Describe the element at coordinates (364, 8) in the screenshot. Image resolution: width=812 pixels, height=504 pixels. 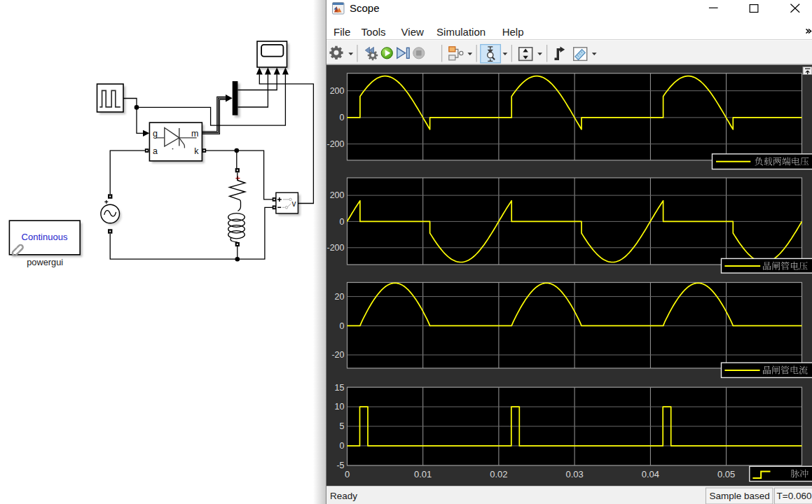
I see `svg-text: Scope` at that location.